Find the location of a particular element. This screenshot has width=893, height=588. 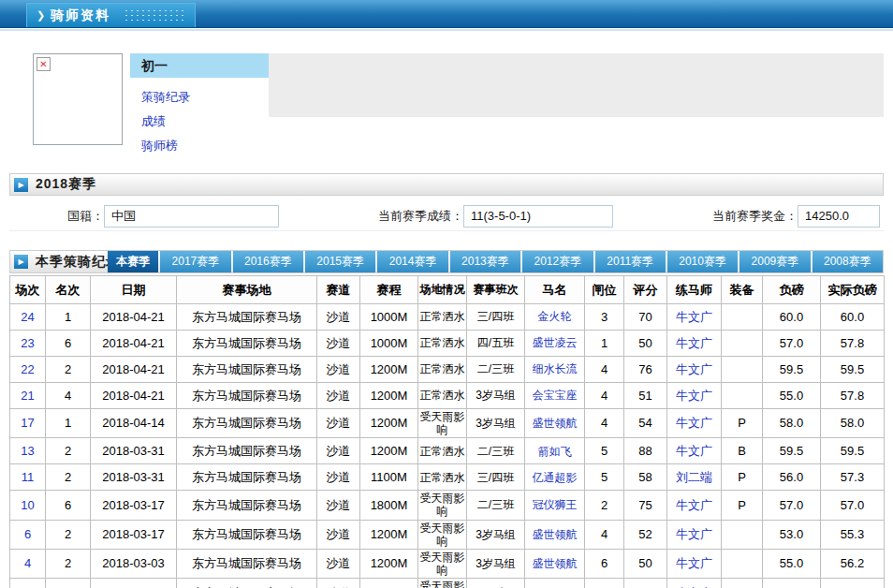

race-number-link: 17 is located at coordinates (27, 423).